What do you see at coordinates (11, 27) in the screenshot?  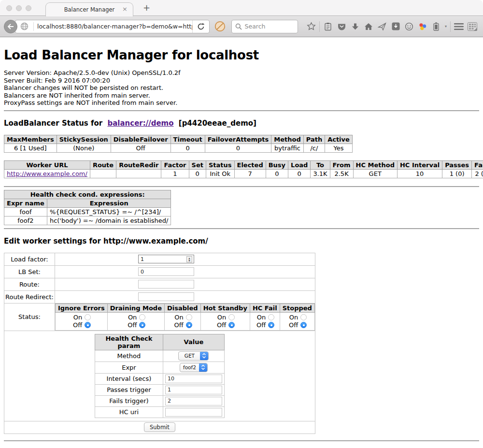 I see `back-button` at bounding box center [11, 27].